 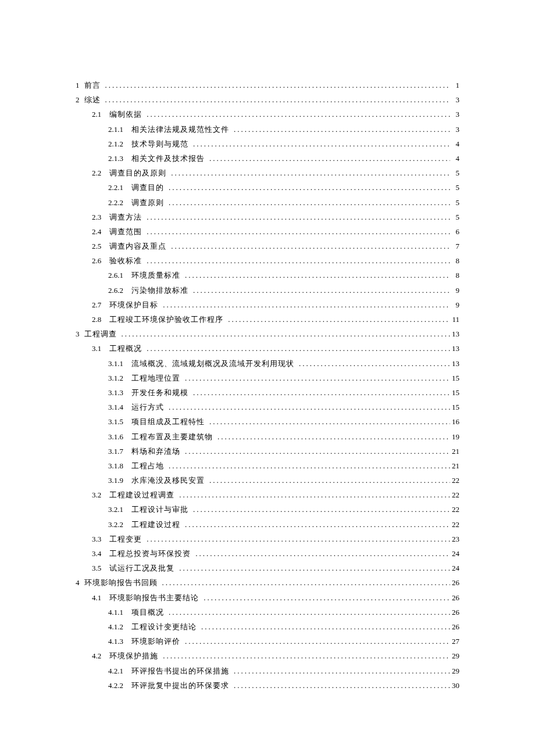 I want to click on toc-entry: 3.5试运行工况及批复24, so click(x=268, y=568).